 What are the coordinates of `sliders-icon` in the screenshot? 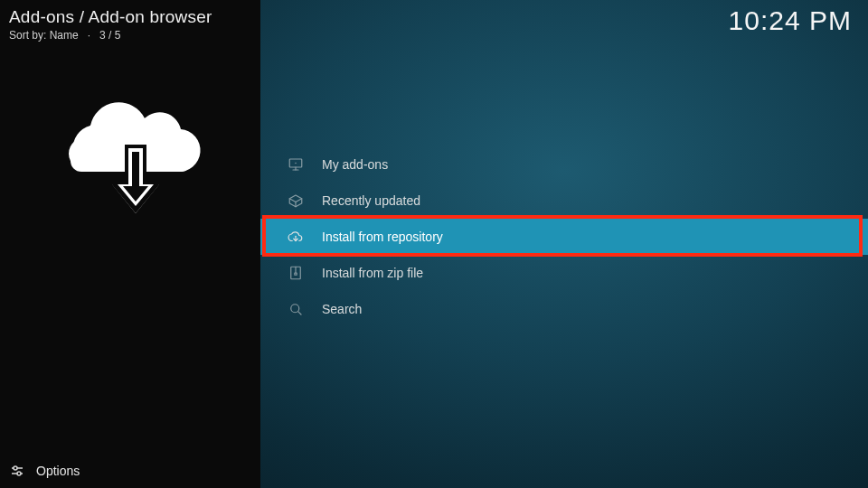 It's located at (17, 471).